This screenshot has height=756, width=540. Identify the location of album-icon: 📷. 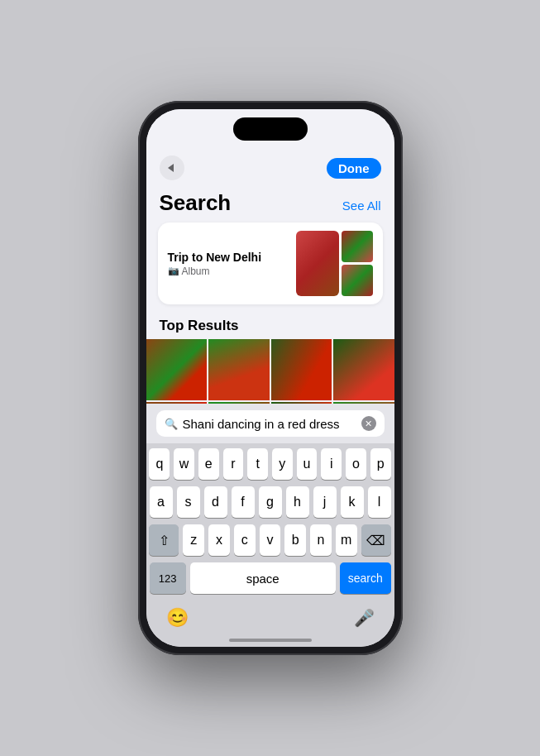
(174, 271).